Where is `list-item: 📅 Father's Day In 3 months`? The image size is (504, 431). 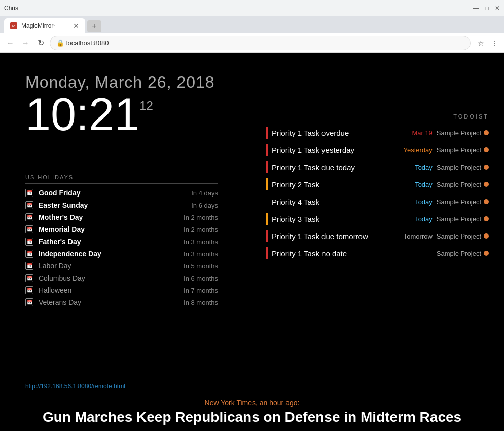
list-item: 📅 Father's Day In 3 months is located at coordinates (122, 242).